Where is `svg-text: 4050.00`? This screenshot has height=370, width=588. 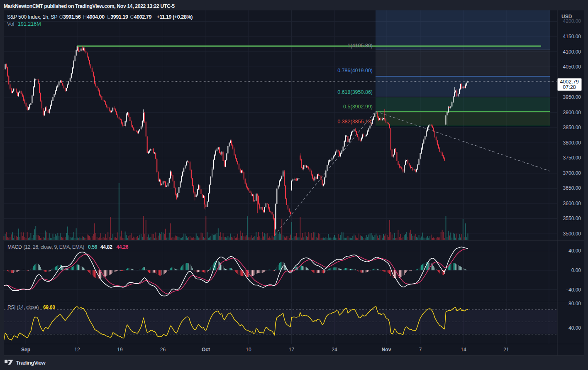 svg-text: 4050.00 is located at coordinates (572, 67).